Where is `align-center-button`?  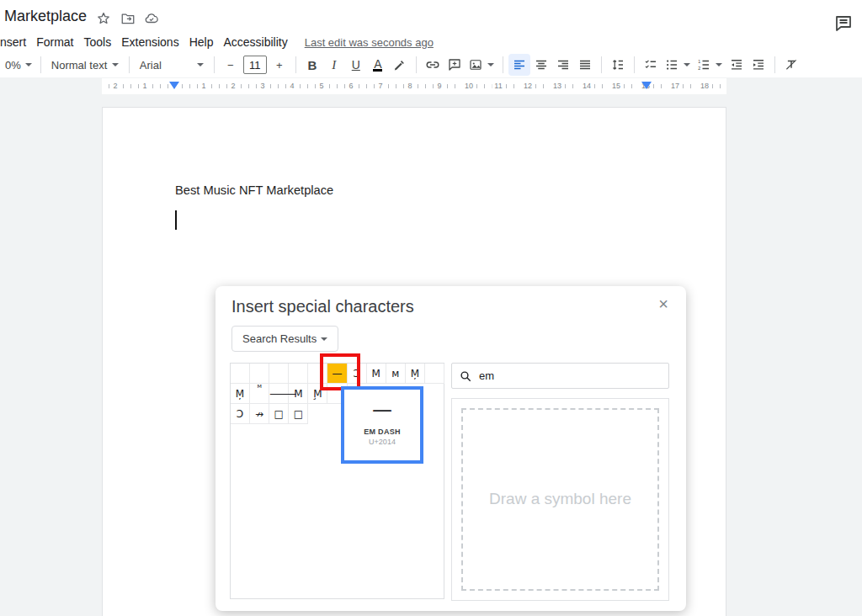 align-center-button is located at coordinates (541, 65).